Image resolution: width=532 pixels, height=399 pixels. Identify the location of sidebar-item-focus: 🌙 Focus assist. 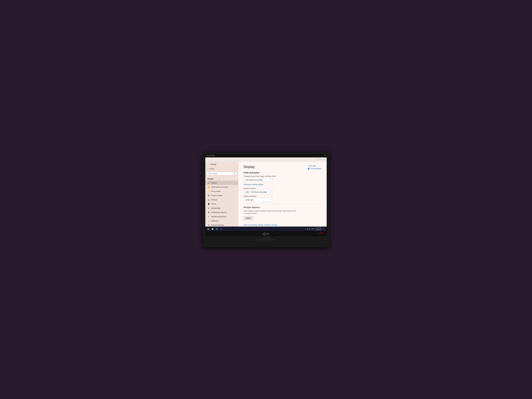
(222, 191).